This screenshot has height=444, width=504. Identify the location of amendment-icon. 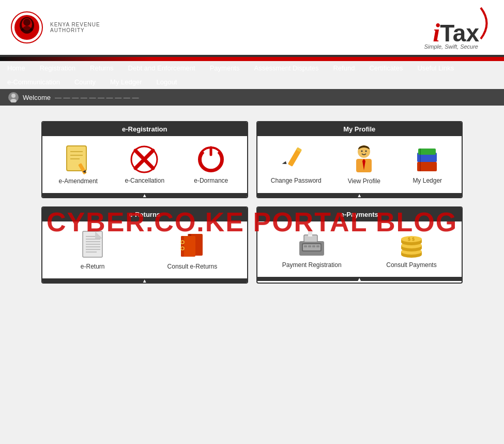
(79, 159).